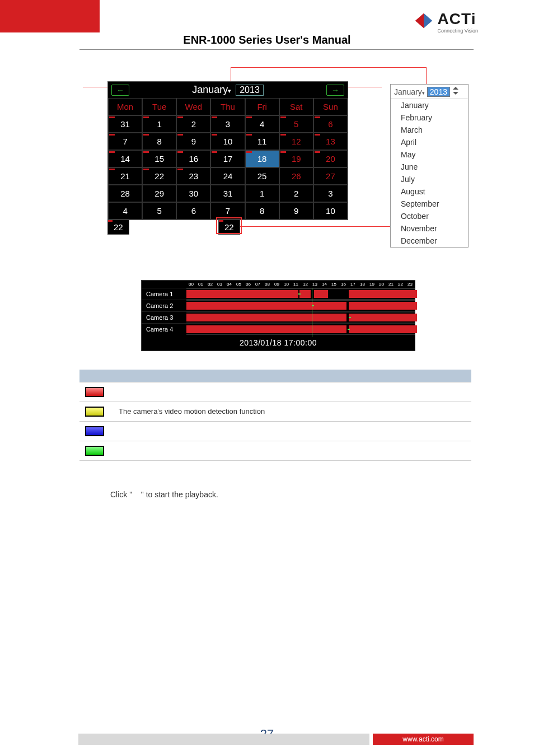  What do you see at coordinates (306, 284) in the screenshot?
I see `timeline-hour-label: 12` at bounding box center [306, 284].